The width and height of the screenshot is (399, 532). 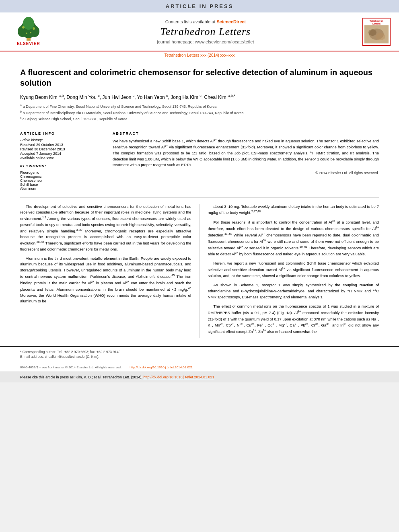 What do you see at coordinates (294, 319) in the screenshot?
I see `body-para-7: The effect of common metal ions on the f…` at bounding box center [294, 319].